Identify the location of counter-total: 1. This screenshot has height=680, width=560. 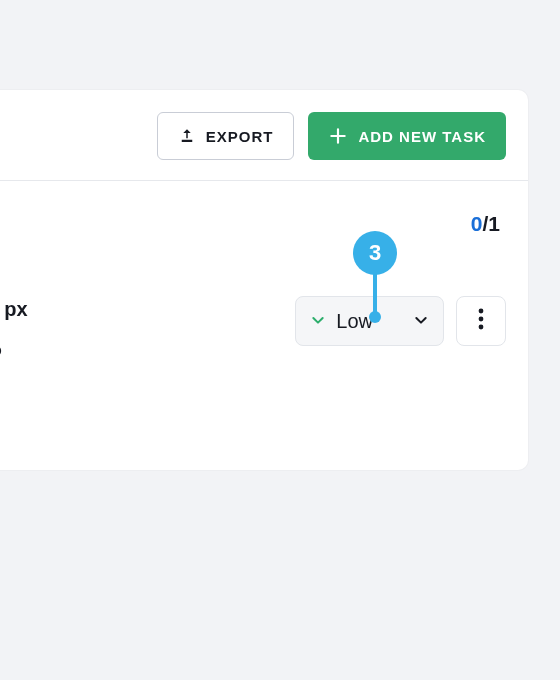
(494, 224).